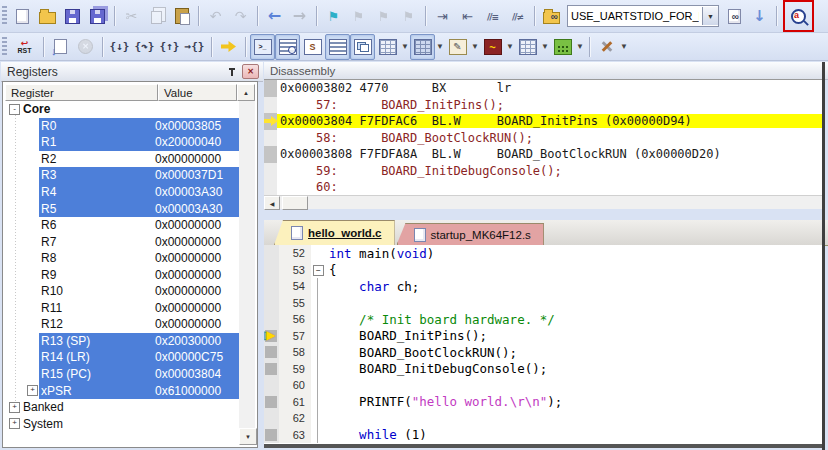  I want to click on analysis-window-dropdown: ▼, so click(510, 47).